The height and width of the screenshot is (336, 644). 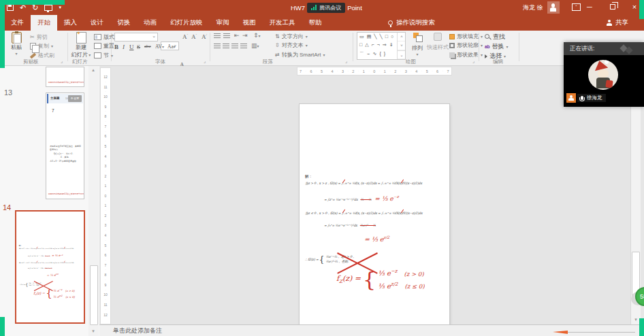 I want to click on shape-glyph: ¬, so click(x=379, y=45).